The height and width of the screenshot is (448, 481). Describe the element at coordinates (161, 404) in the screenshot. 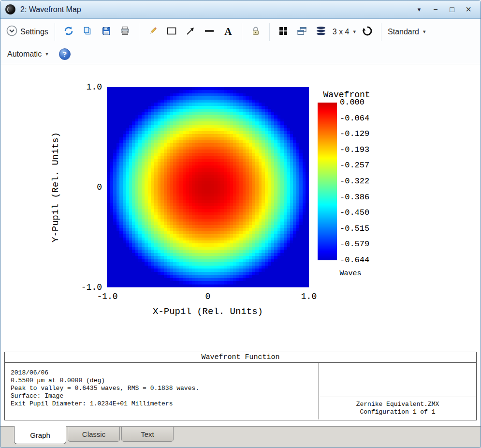

I see `info-line: Exit Pupil Diameter: 1.0234E+01 Millimet…` at that location.